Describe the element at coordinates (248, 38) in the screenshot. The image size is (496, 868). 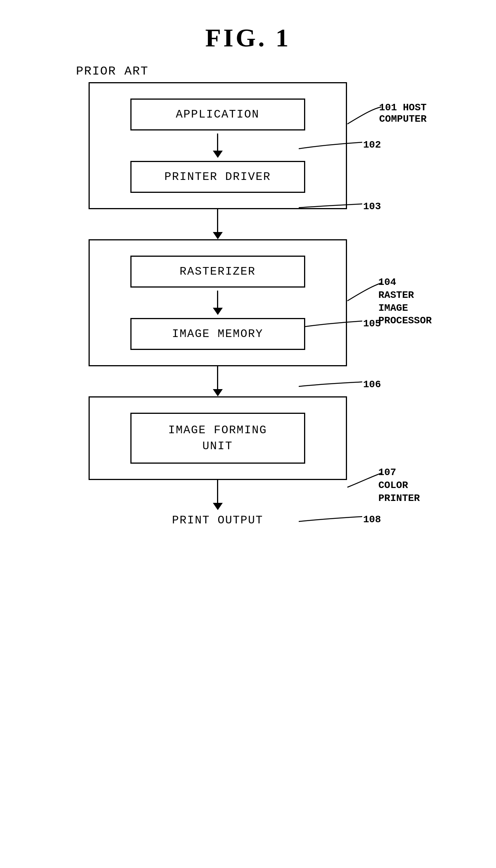
I see `fig-title: FIG. 1` at that location.